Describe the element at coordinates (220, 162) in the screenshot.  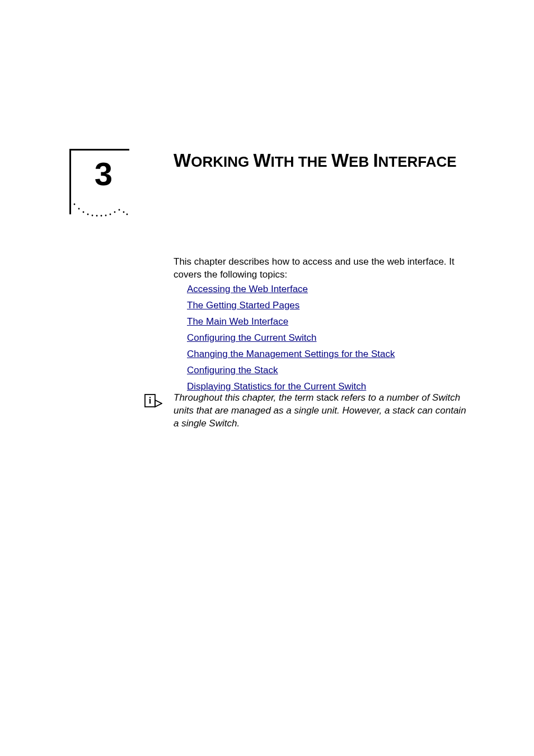
I see `title-word-rest: ORKING` at that location.